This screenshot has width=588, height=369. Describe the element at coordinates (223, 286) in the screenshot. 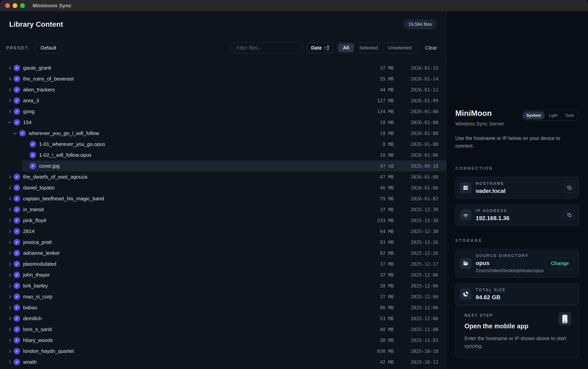

I see `file-row: ✓kirk_barley38 MB2025-12-06` at that location.